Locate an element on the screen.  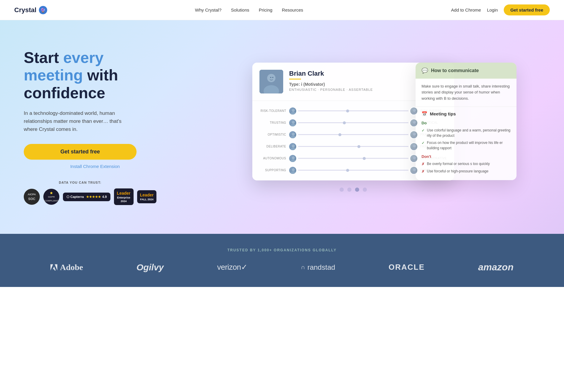
verizon-text: verizon✓ is located at coordinates (232, 267).